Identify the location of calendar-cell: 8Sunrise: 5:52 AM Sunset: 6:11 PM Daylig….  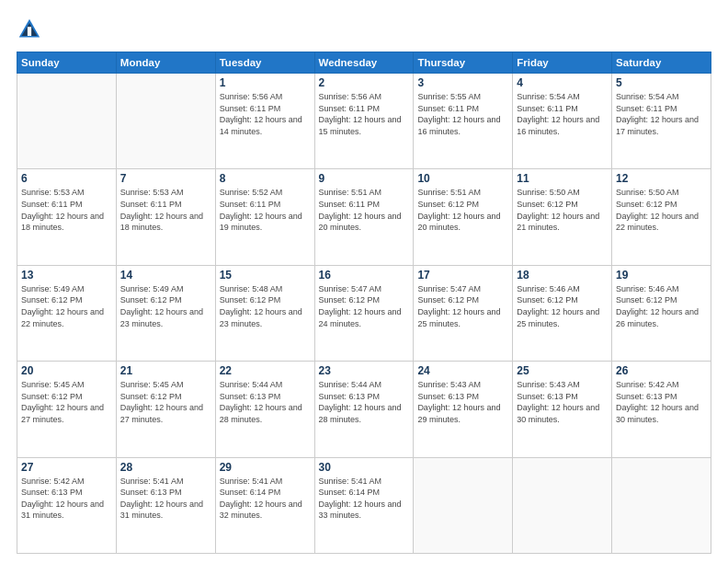
(265, 217).